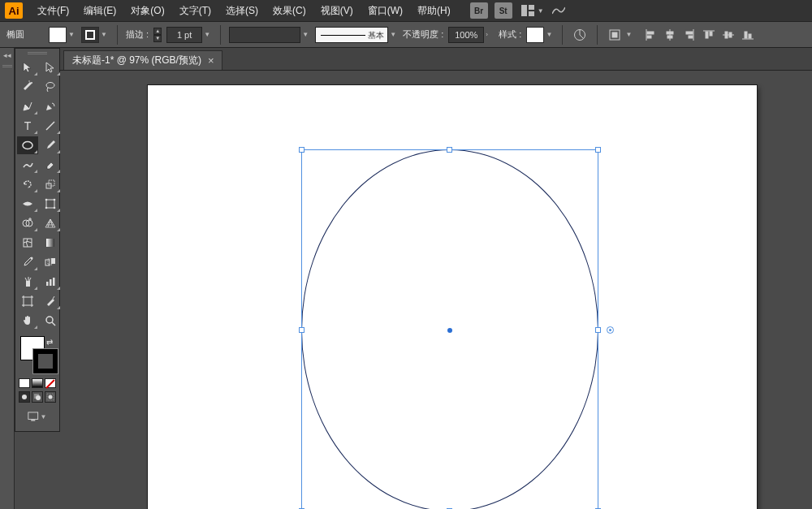  Describe the element at coordinates (242, 11) in the screenshot. I see `menu-select: 选择(S)` at that location.